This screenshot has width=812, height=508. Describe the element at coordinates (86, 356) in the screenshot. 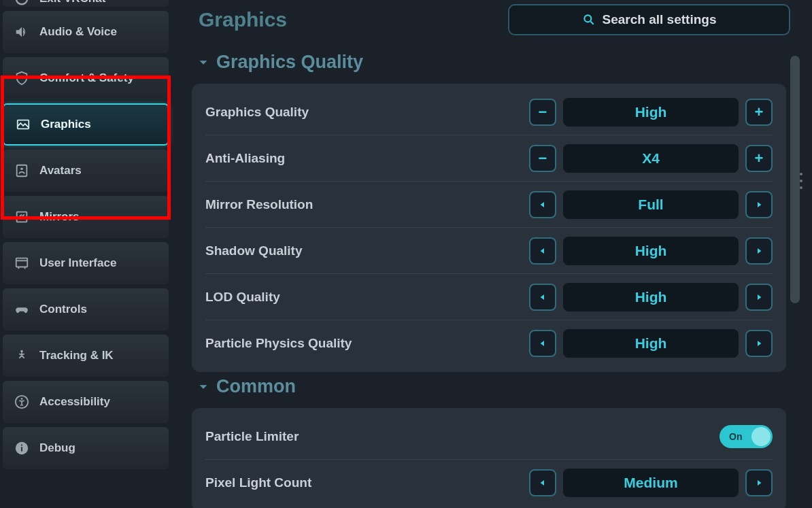

I see `sidebar-item-tracking: Tracking & IK` at that location.